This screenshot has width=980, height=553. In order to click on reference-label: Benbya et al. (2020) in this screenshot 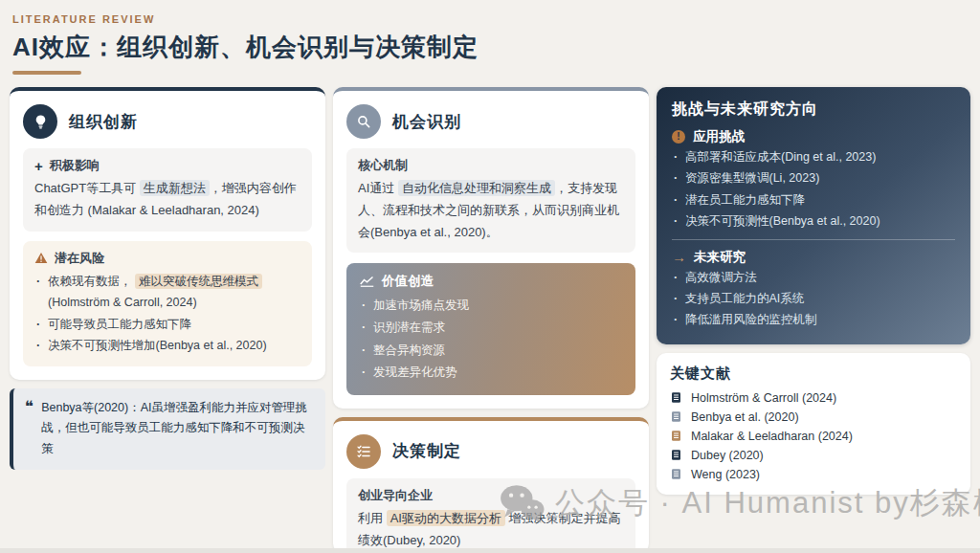, I will do `click(745, 417)`.